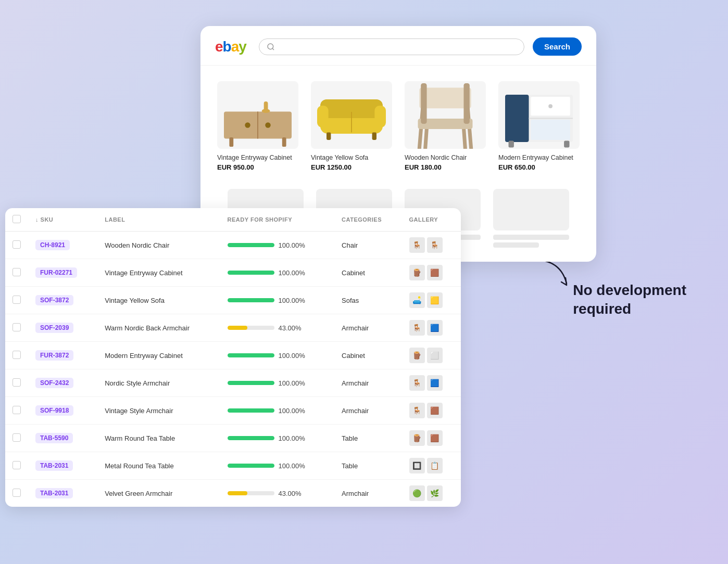  Describe the element at coordinates (54, 383) in the screenshot. I see `sku-badge: SOF-2432` at that location.